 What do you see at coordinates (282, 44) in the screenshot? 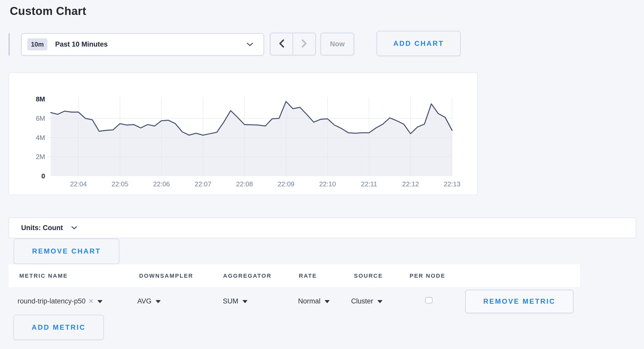
I see `chevron-left-icon` at bounding box center [282, 44].